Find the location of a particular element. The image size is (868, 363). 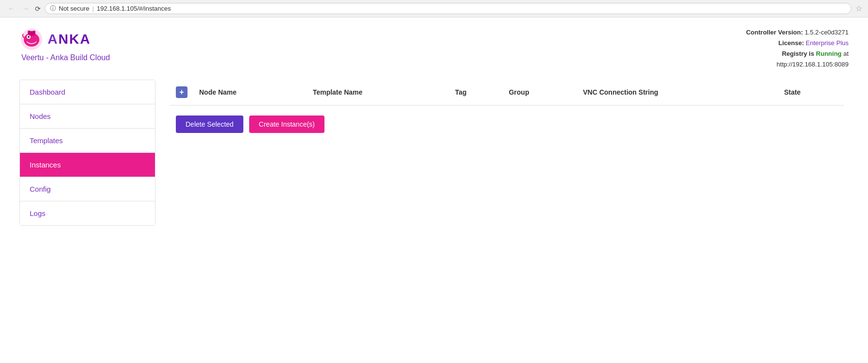

registry-status: Running is located at coordinates (829, 53).